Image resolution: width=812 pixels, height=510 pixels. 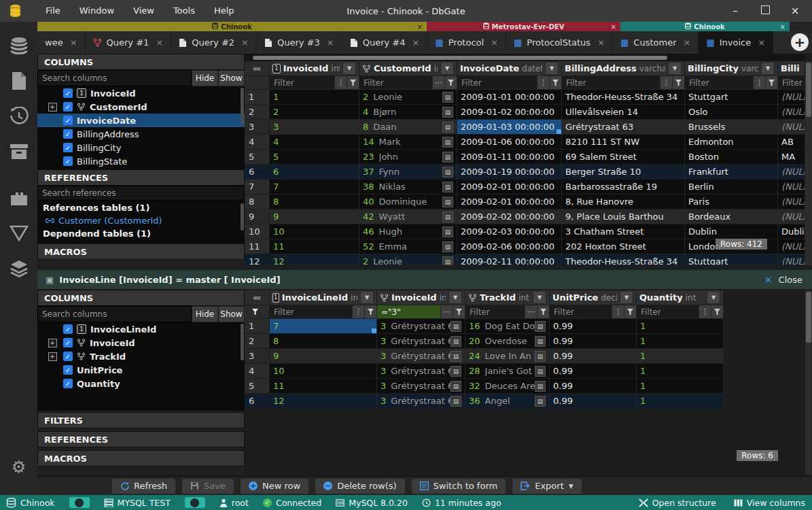 I want to click on cell-customerid: 37Fynn▤, so click(x=408, y=172).